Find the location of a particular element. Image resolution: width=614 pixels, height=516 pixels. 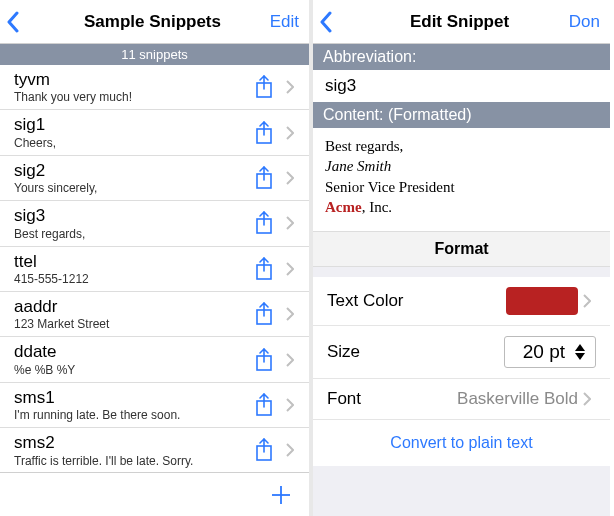

snippet-row: aaddr123 Market Street is located at coordinates (154, 314).